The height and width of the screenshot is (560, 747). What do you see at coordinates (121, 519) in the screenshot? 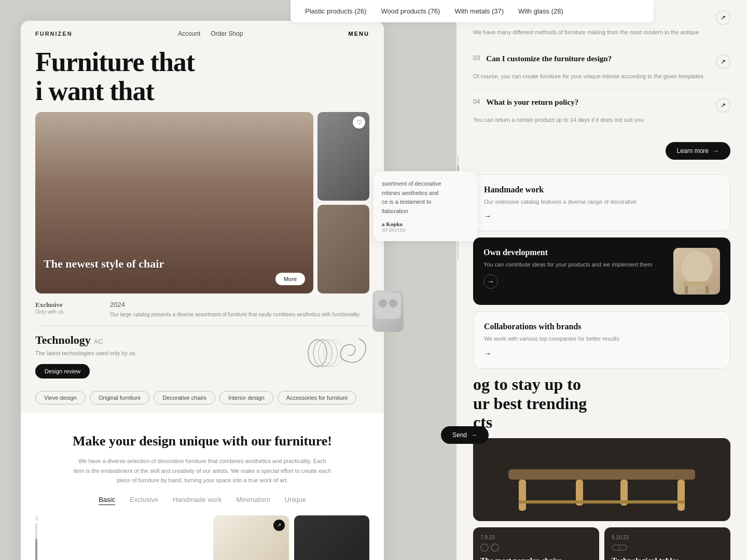
I see `product-number: 1` at bounding box center [121, 519].